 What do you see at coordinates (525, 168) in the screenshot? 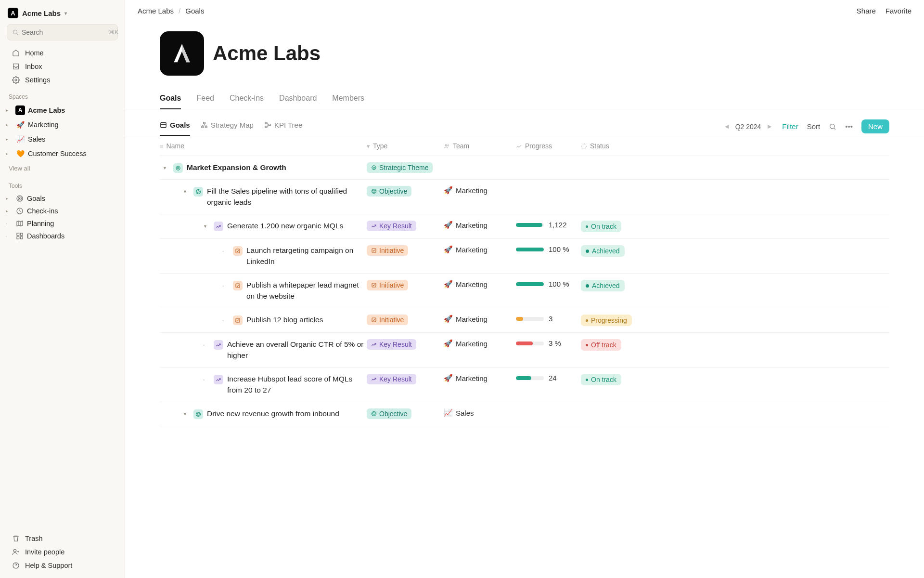
I see `table-row: ▼ Market Expansion & Growth Strategic Th…` at bounding box center [525, 168].